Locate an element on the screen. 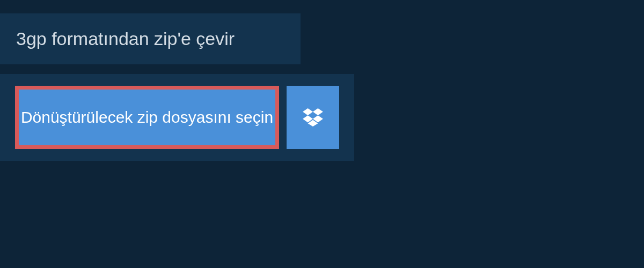 The width and height of the screenshot is (644, 268). header-tab: 3gp formatından zip'e çevir is located at coordinates (150, 39).